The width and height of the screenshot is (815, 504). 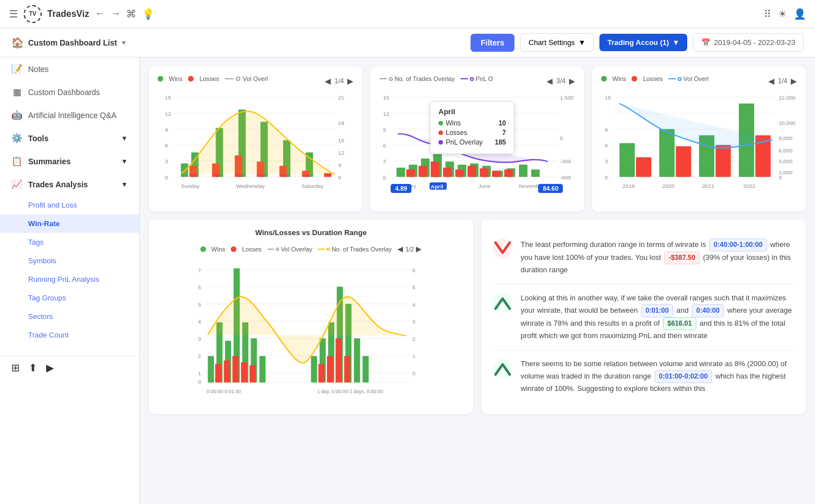 What do you see at coordinates (492, 43) in the screenshot?
I see `filters-button: Filters` at bounding box center [492, 43].